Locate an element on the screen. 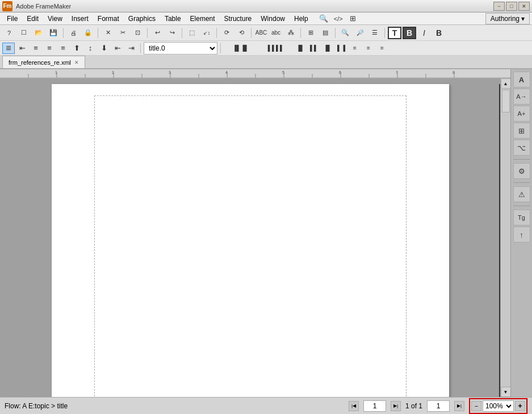 The width and height of the screenshot is (532, 414). zoom-dropdown: 50% 75% 100% 125% 150% 200% is located at coordinates (499, 406).